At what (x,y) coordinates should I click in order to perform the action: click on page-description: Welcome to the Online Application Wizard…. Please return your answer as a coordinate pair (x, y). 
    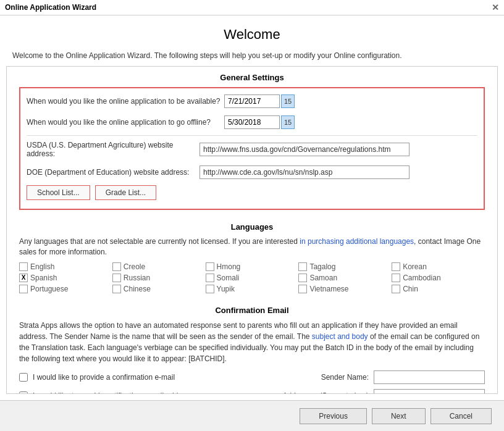
    Looking at the image, I should click on (252, 59).